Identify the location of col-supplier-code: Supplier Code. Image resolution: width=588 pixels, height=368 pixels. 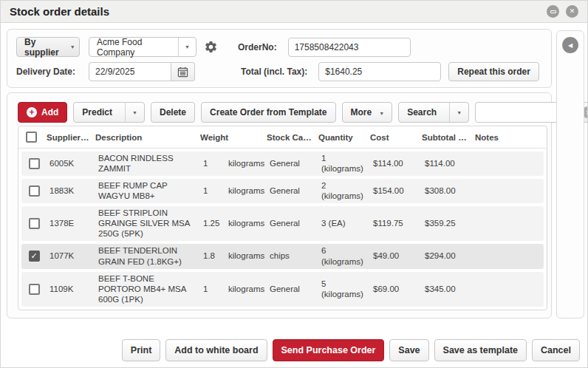
(68, 137).